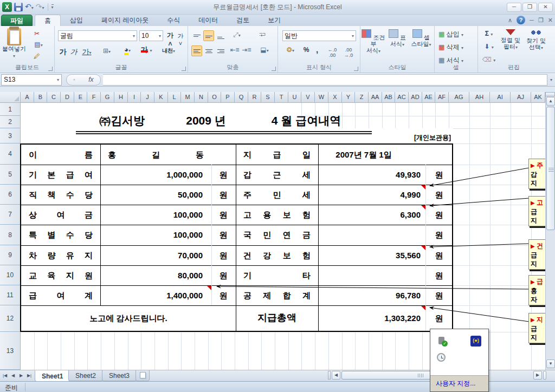  What do you see at coordinates (541, 21) in the screenshot?
I see `book-restore-icon: ❐` at bounding box center [541, 21].